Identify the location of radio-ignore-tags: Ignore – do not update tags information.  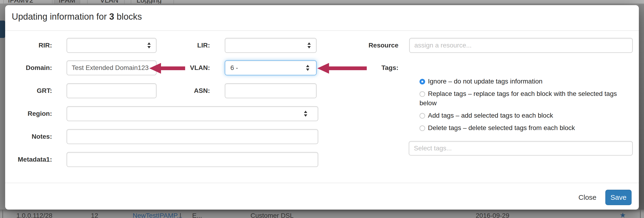
(520, 81).